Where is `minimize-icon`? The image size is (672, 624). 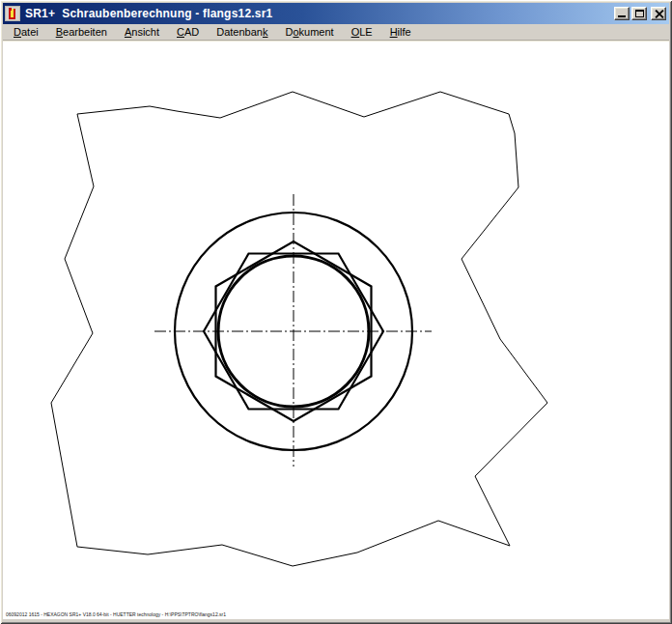
minimize-icon is located at coordinates (622, 16).